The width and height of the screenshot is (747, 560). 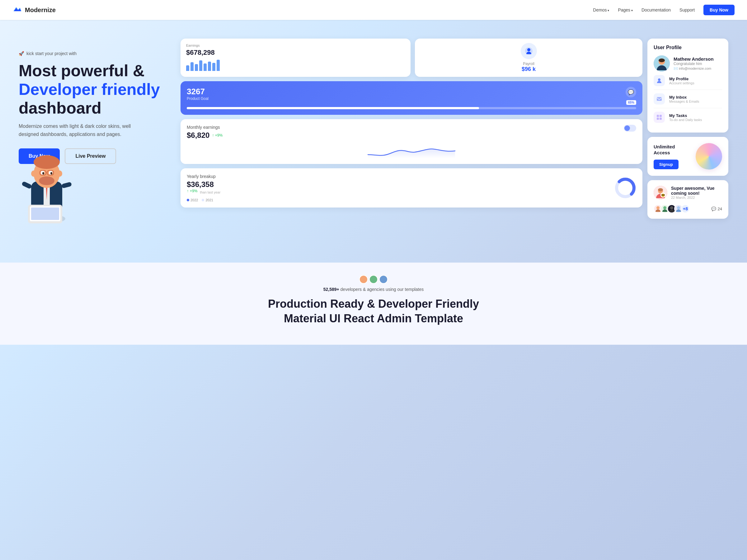 I want to click on yearly-amount: $36,358, so click(x=204, y=184).